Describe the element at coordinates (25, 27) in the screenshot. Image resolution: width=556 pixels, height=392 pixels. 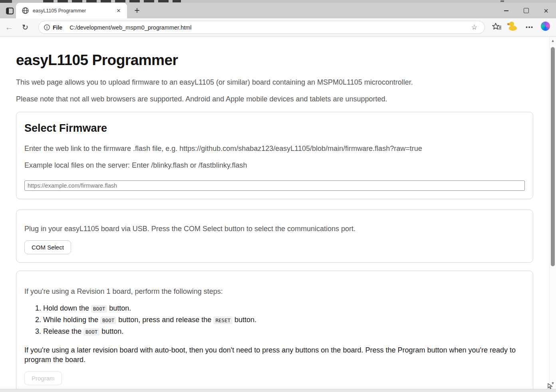
I see `refresh-icon: ↻` at that location.